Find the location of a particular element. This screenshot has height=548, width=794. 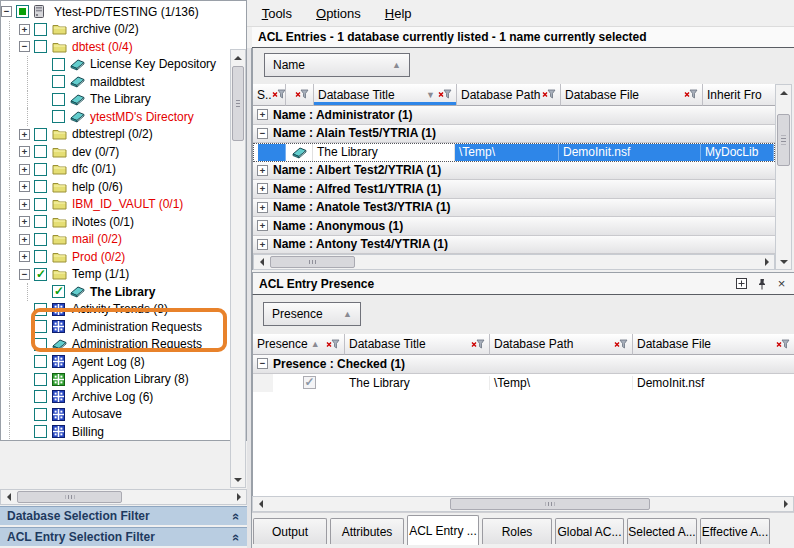

acl-entries-vertical-scrollbar is located at coordinates (784, 177).